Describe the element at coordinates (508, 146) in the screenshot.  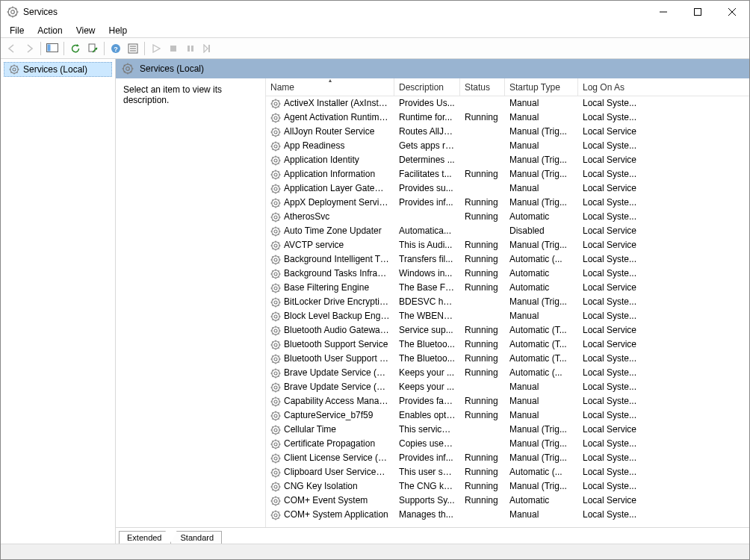
I see `service-row: App ReadinessGets apps re...ManualLocal …` at that location.